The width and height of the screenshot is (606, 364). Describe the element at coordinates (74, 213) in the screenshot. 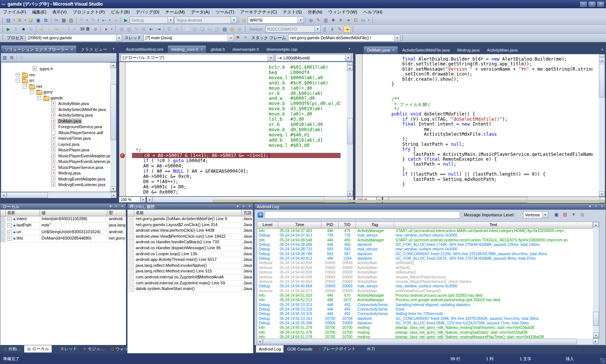

I see `column-header-値: 値` at that location.